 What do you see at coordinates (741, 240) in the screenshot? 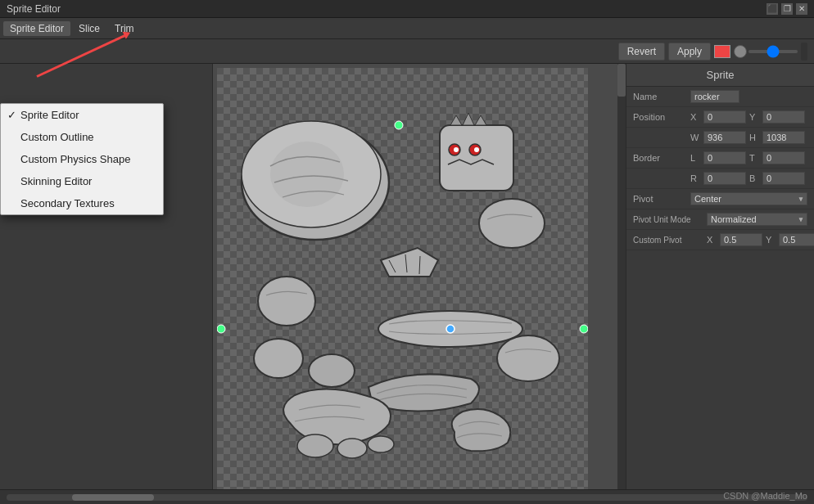
I see `custom-pivot-x-input` at bounding box center [741, 240].